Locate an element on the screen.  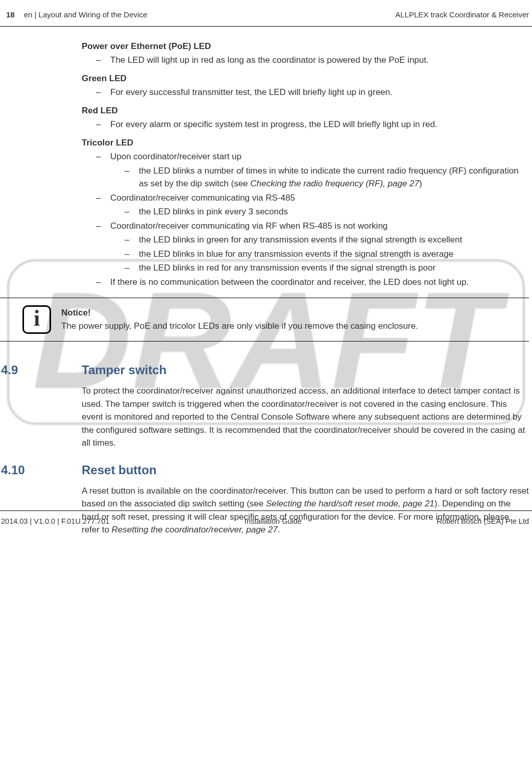
list-item: the LED blinks in blue for any transmiss… is located at coordinates (320, 254).